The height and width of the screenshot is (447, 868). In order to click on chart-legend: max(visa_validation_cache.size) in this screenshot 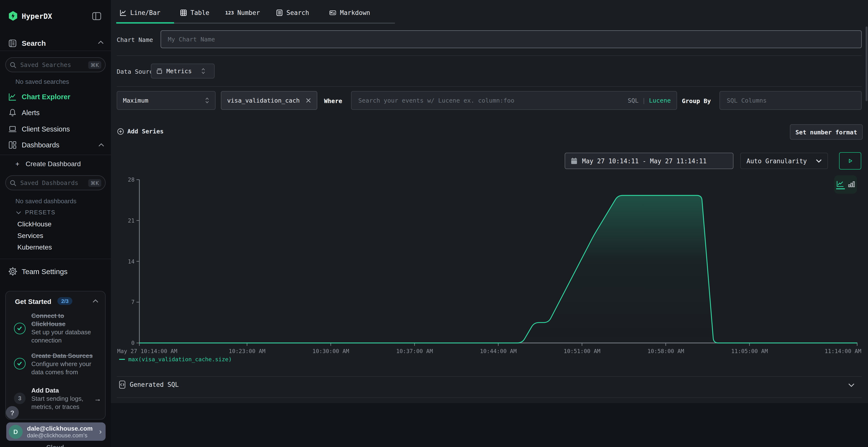, I will do `click(175, 359)`.